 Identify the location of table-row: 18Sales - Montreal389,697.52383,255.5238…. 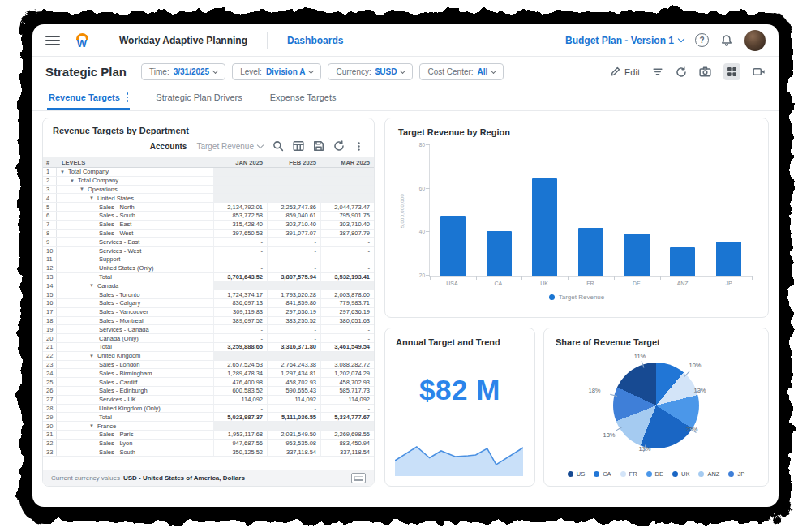
(208, 321).